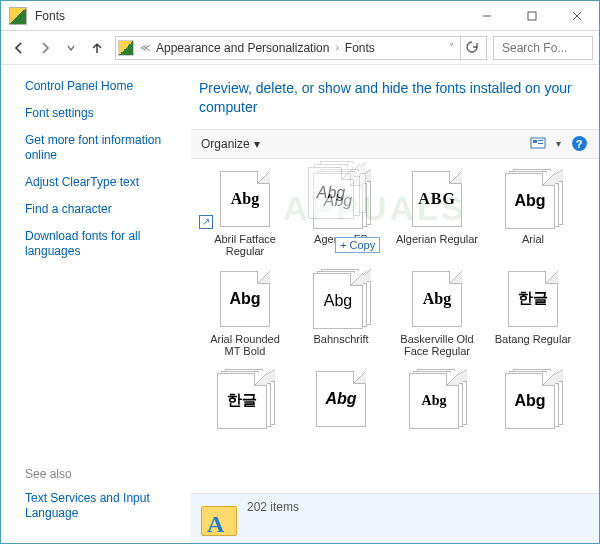 The image size is (600, 544). What do you see at coordinates (543, 48) in the screenshot?
I see `search-box` at bounding box center [543, 48].